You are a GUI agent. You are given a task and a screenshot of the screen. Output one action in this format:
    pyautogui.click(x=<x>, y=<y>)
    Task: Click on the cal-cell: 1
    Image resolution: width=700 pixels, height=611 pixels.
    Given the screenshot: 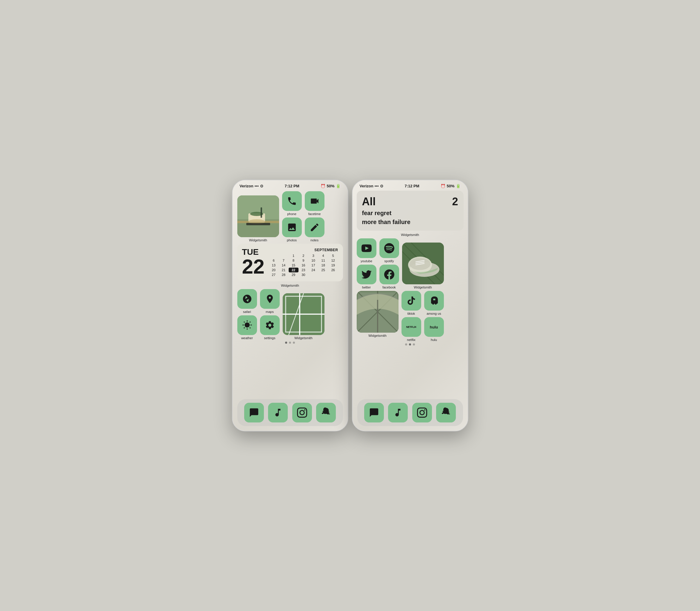 What is the action you would take?
    pyautogui.click(x=293, y=256)
    